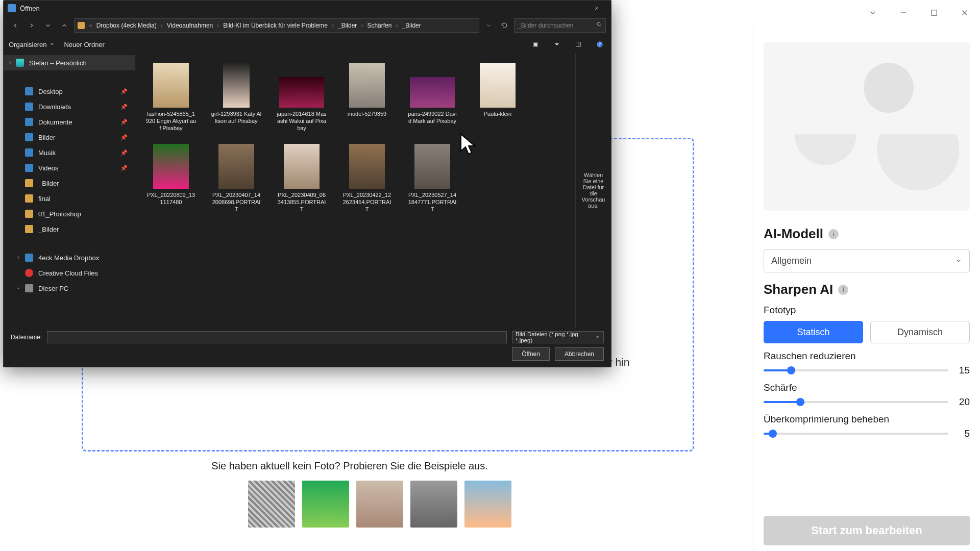 The height and width of the screenshot is (551, 980). What do you see at coordinates (32, 45) in the screenshot?
I see `organize-menu: Organisieren` at bounding box center [32, 45].